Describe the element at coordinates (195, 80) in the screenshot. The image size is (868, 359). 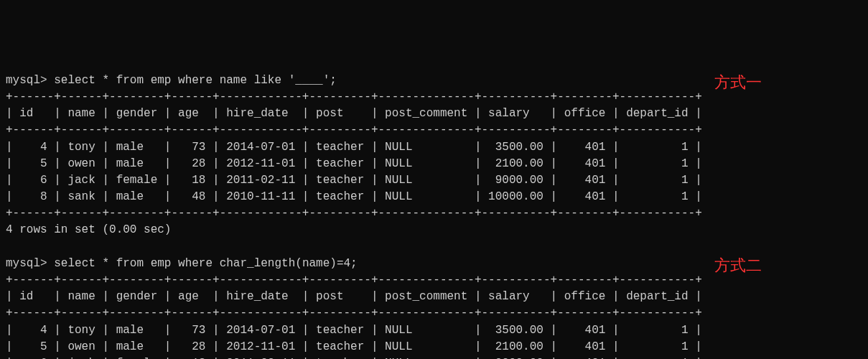
I see `query1-sql: select * from emp where name like '____'…` at that location.